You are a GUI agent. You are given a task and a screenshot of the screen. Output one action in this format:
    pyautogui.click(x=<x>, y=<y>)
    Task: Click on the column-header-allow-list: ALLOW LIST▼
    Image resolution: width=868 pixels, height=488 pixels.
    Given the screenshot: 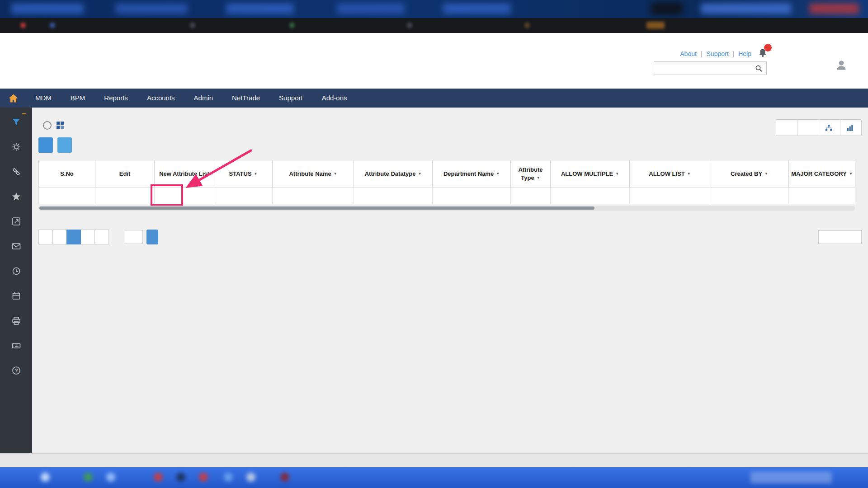 What is the action you would take?
    pyautogui.click(x=670, y=174)
    